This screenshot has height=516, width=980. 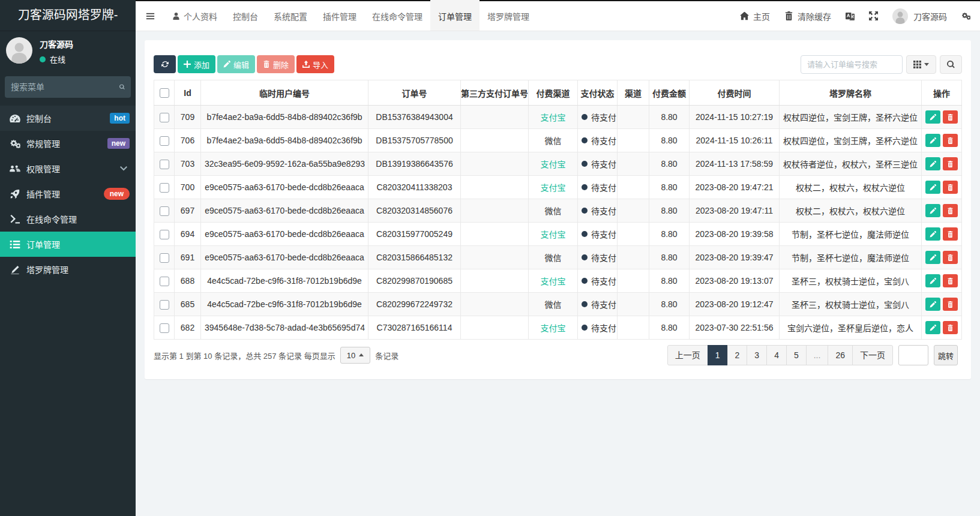 I want to click on top-item-label: 清除缓存, so click(x=814, y=16).